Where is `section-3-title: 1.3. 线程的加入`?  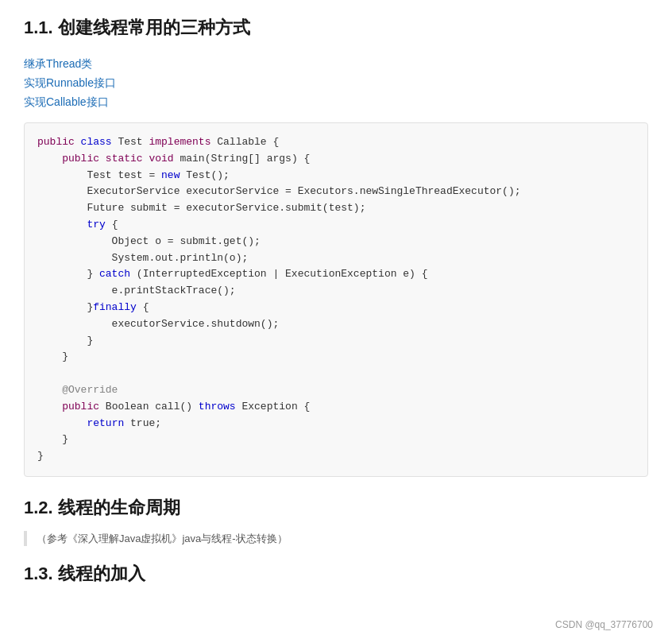 section-3-title: 1.3. 线程的加入 is located at coordinates (336, 574).